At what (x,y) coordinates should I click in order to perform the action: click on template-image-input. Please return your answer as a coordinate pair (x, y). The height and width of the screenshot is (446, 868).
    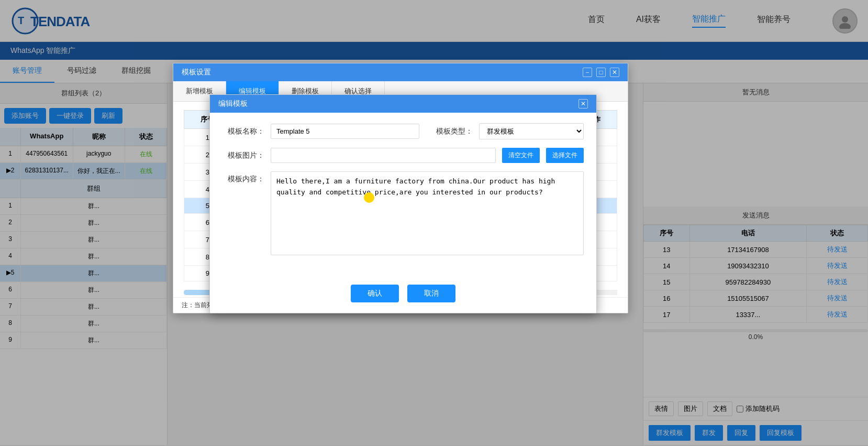
    Looking at the image, I should click on (383, 155).